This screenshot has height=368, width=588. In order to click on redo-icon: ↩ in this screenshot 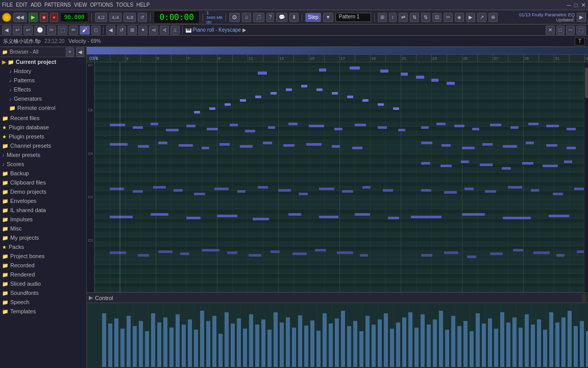, I will do `click(28, 30)`.